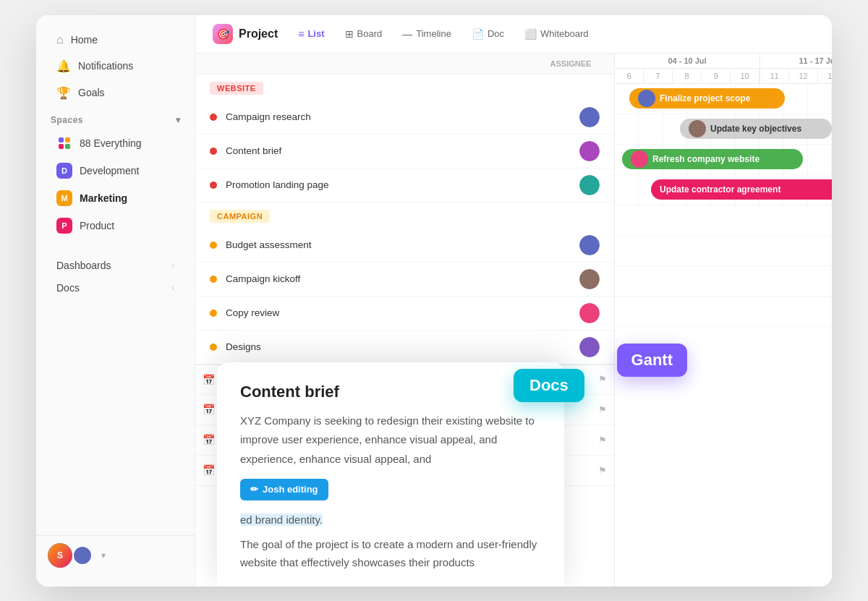 This screenshot has width=868, height=601. Describe the element at coordinates (116, 118) in the screenshot. I see `spaces-header: Spaces ▾` at that location.